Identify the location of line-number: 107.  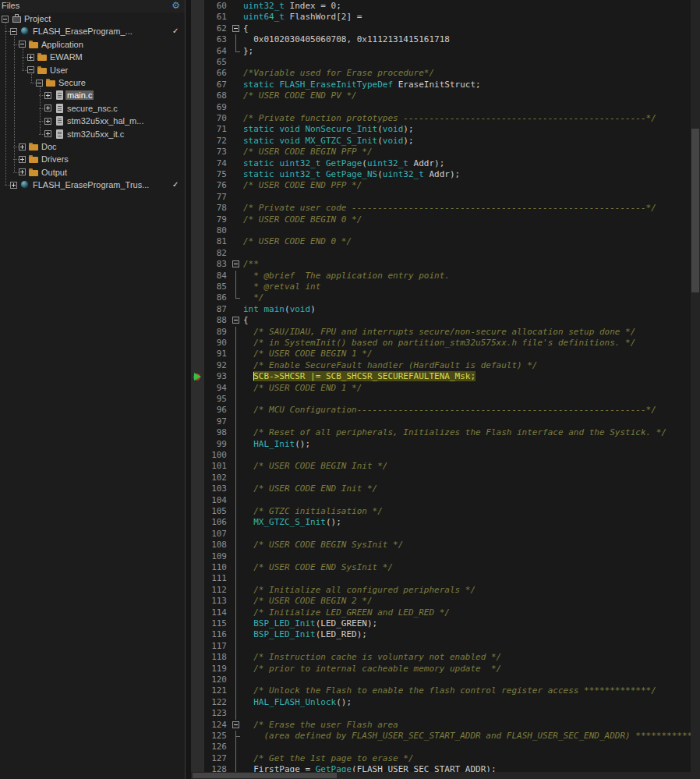
(215, 534).